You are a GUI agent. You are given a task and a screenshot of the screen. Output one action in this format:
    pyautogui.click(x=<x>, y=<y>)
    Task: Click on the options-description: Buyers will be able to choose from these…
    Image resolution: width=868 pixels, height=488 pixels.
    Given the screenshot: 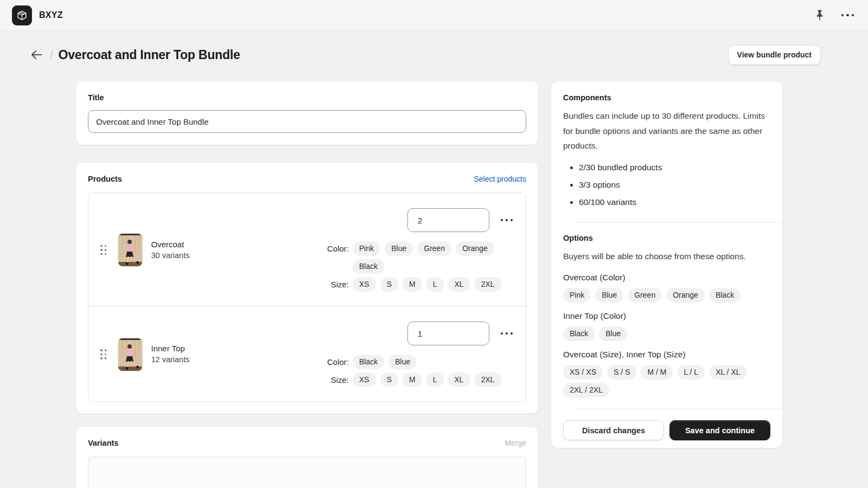 What is the action you would take?
    pyautogui.click(x=667, y=256)
    